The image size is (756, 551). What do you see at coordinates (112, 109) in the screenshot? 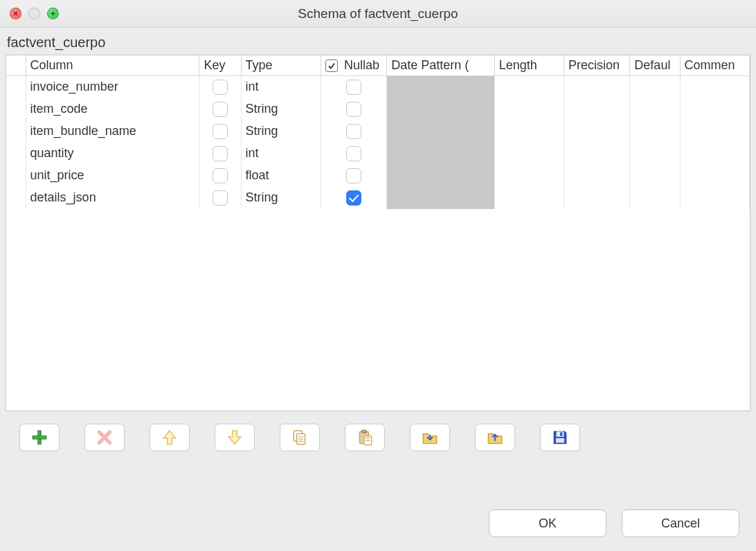
I see `cell-column: item_code` at bounding box center [112, 109].